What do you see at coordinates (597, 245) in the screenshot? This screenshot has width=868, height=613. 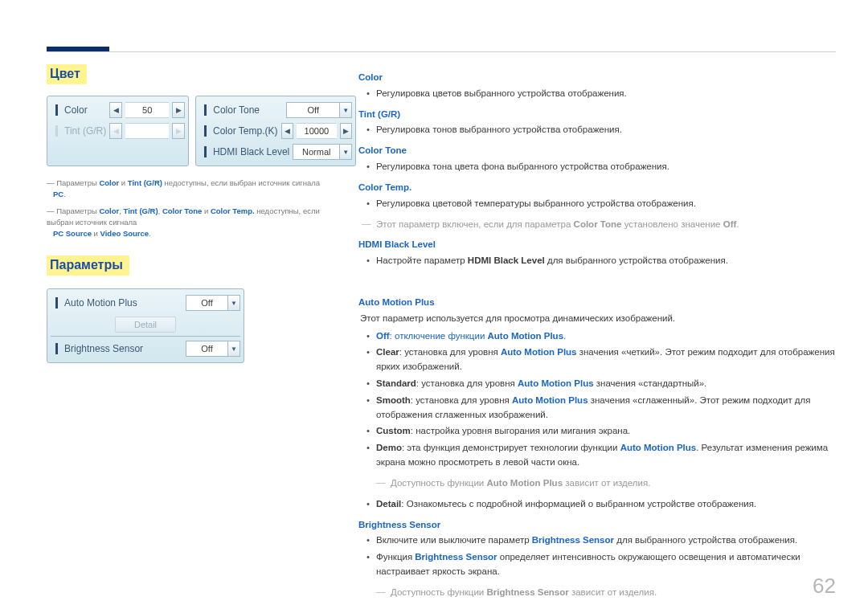 I see `para-hdmi: HDMI Black Level` at bounding box center [597, 245].